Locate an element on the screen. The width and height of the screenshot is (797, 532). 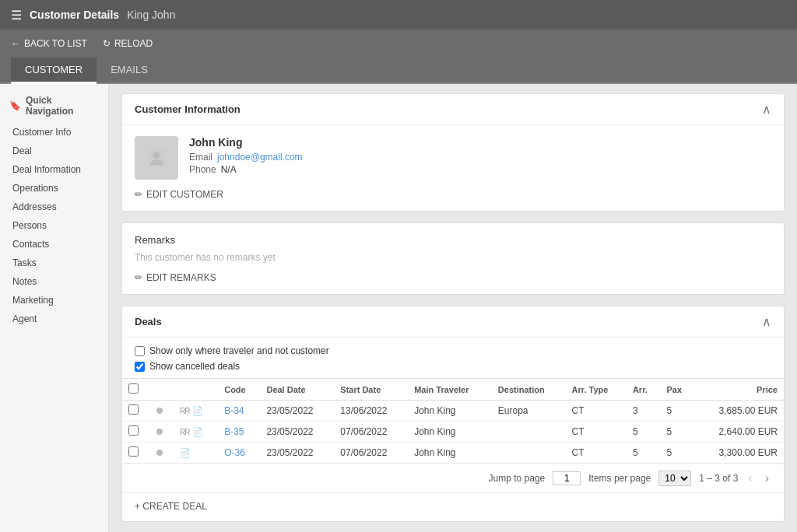
sidebar-item-deal-information: Deal Information is located at coordinates (54, 170).